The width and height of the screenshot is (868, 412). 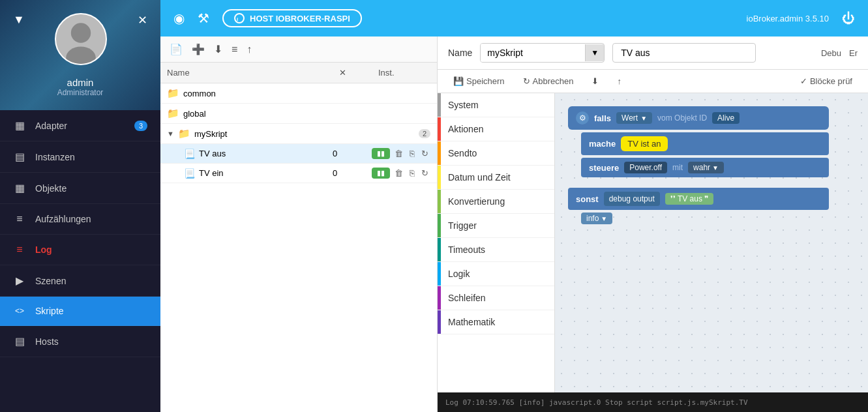 I want to click on sidebar-item-skripte: <> Skripte, so click(x=80, y=312).